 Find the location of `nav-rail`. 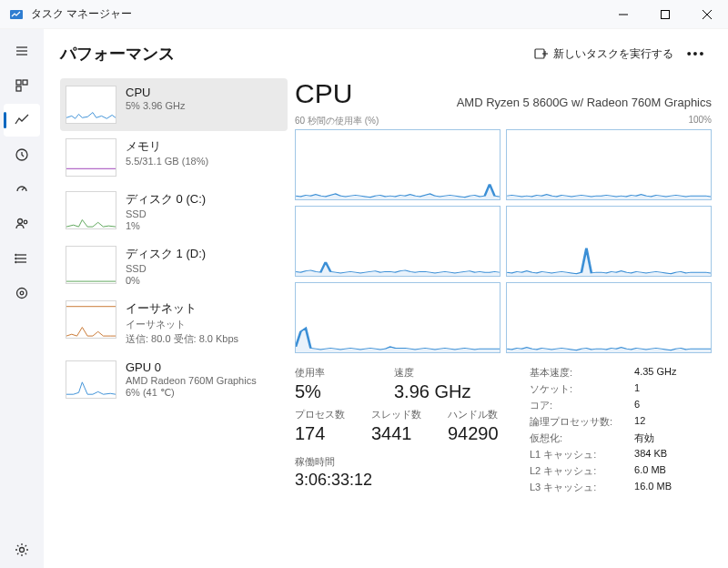

nav-rail is located at coordinates (22, 299).